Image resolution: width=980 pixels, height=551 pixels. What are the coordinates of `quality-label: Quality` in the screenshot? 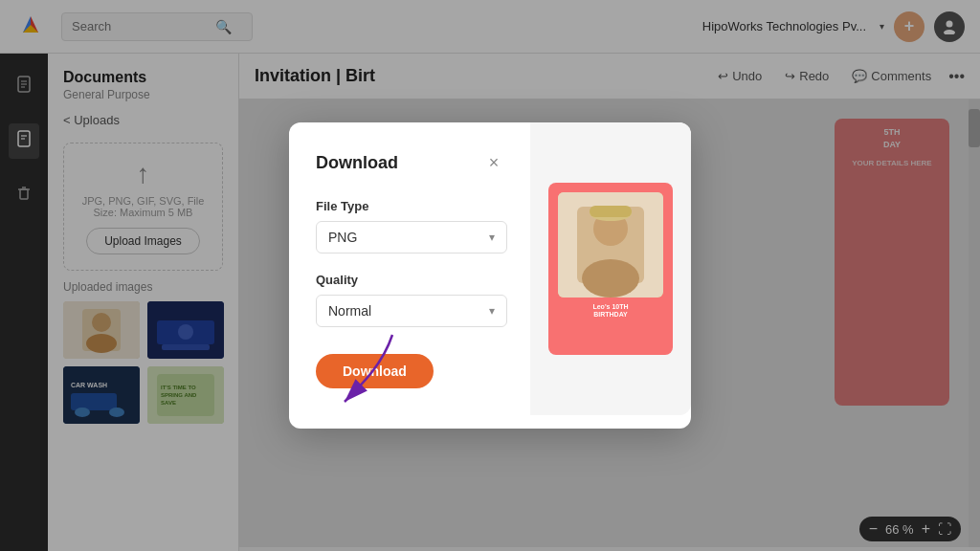 It's located at (412, 279).